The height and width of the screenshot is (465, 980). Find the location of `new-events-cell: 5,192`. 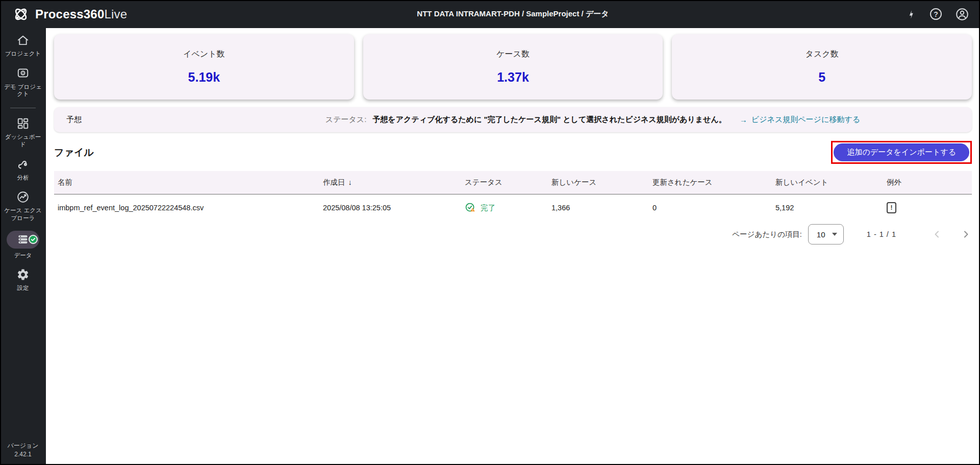

new-events-cell: 5,192 is located at coordinates (831, 208).